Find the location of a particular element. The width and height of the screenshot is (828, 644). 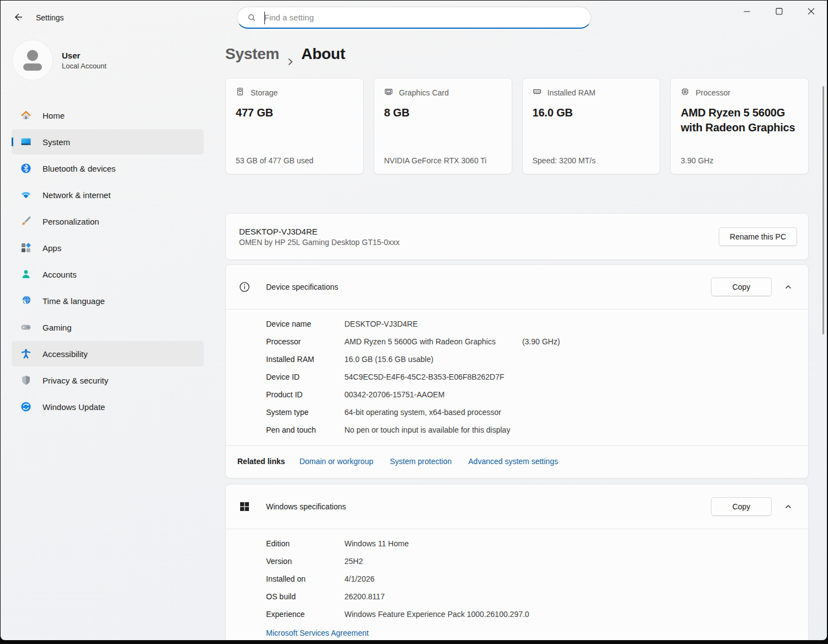

windows-update-icon is located at coordinates (26, 407).